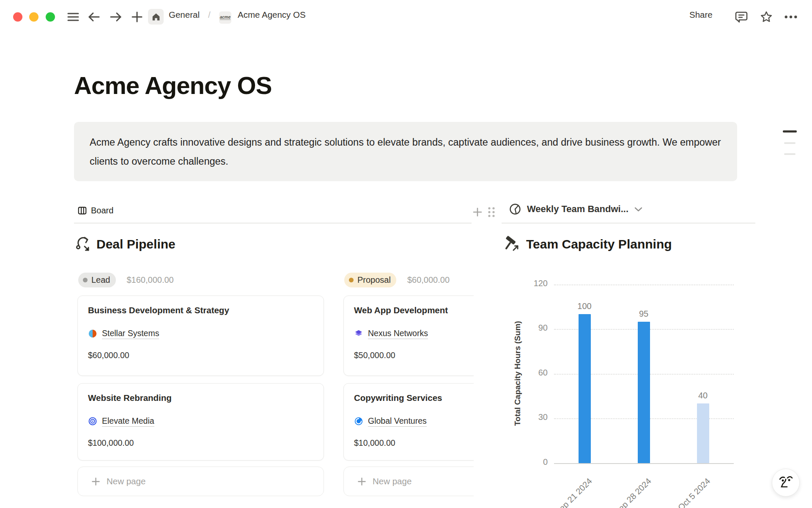 This screenshot has height=508, width=812. Describe the element at coordinates (484, 212) in the screenshot. I see `panel-hover-controls` at that location.